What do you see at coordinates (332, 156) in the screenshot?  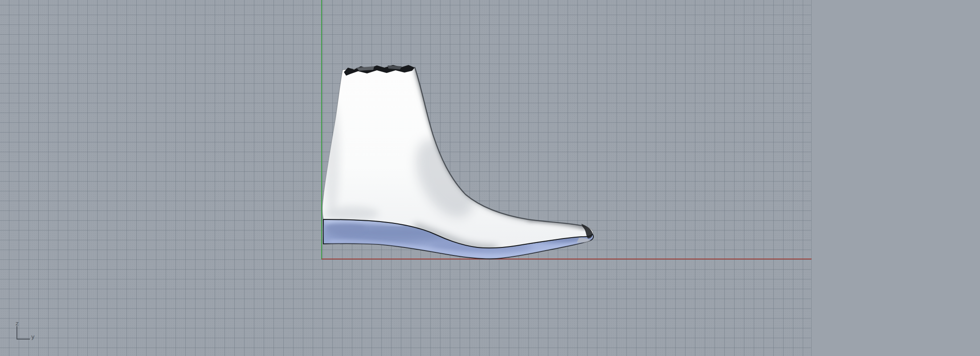 I see `back-edge-sheen` at bounding box center [332, 156].